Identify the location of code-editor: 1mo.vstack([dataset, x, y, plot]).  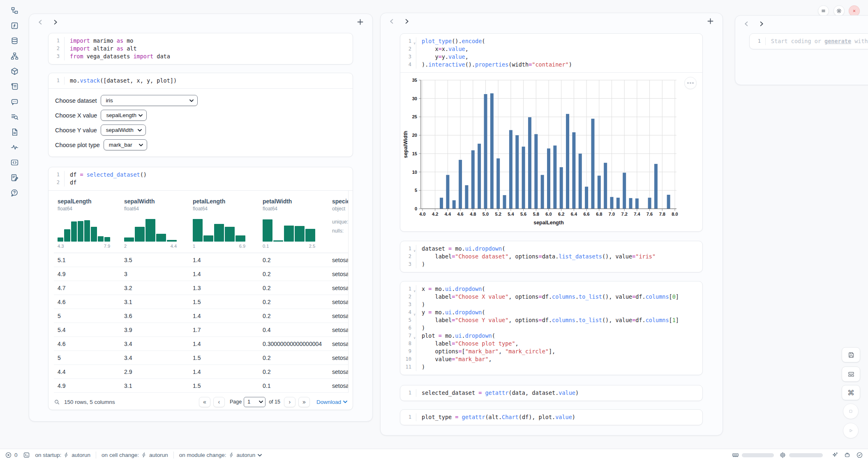
(201, 81).